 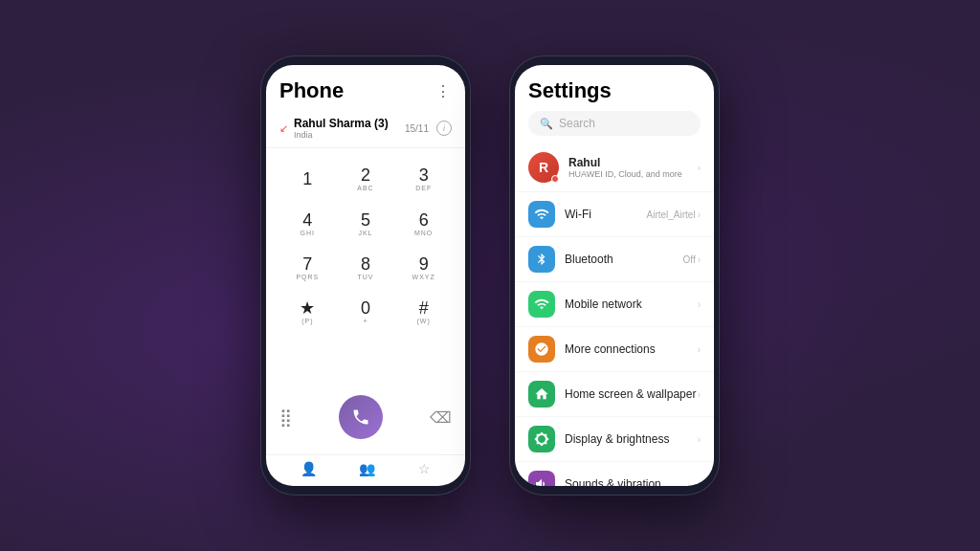 I want to click on contacts-nav-icon: 👤, so click(x=308, y=469).